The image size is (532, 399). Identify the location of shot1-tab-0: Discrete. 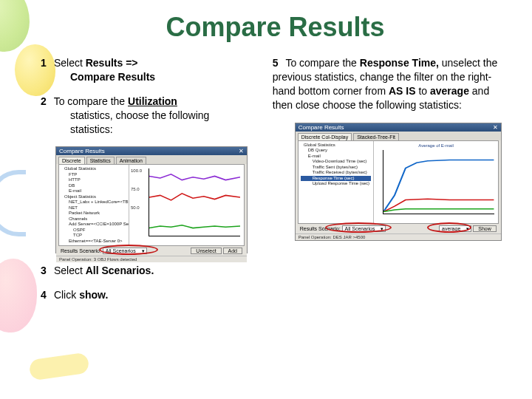
(72, 160).